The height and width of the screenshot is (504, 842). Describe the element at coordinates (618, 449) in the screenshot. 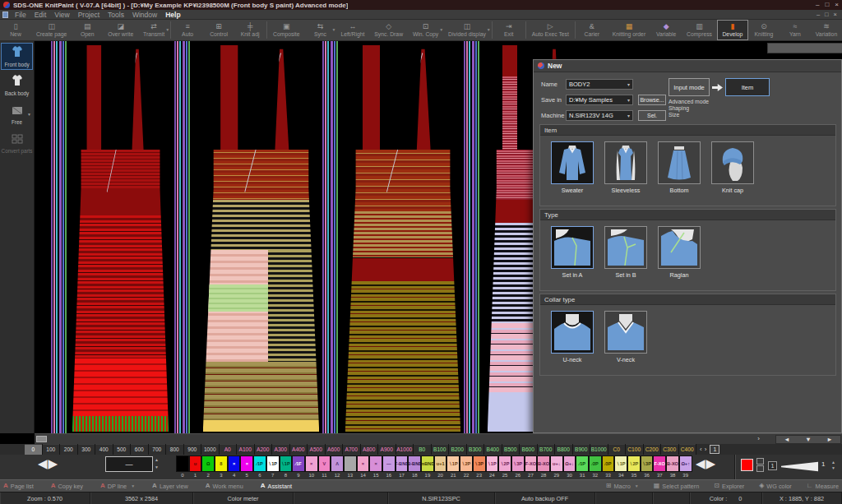

I see `color-page-c0: C0` at that location.